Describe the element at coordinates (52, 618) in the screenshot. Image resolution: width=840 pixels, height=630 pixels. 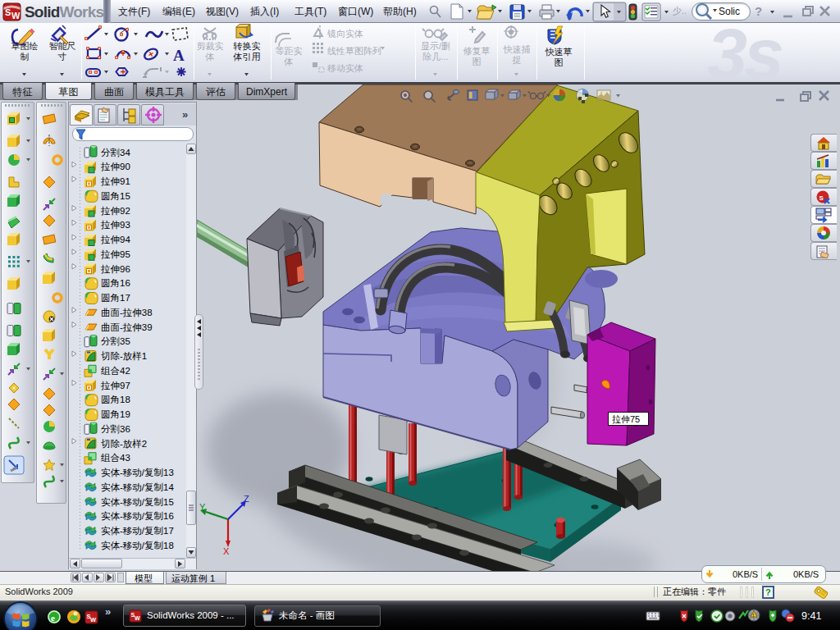
I see `svg-text: e` at that location.